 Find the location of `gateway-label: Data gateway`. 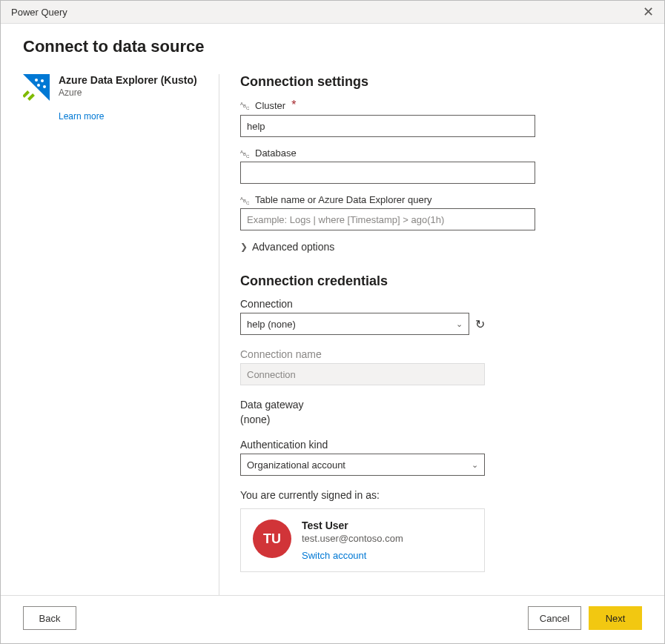

gateway-label: Data gateway is located at coordinates (388, 405).